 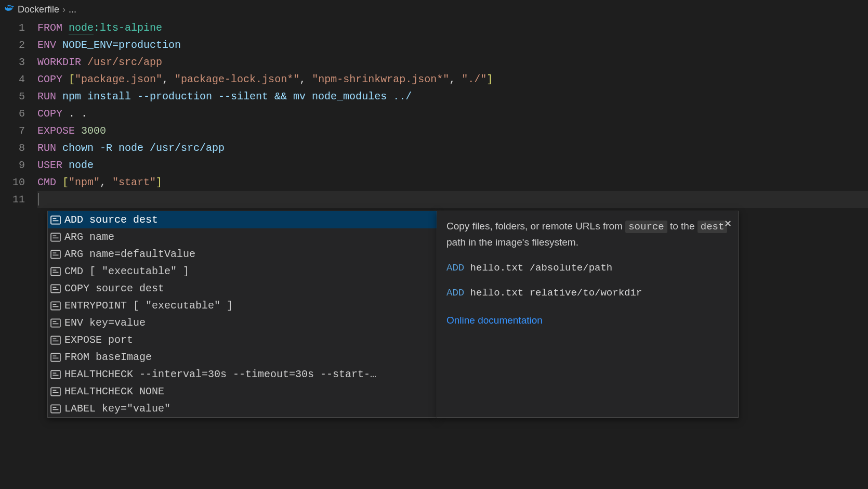 What do you see at coordinates (12, 79) in the screenshot?
I see `line-number: 4` at bounding box center [12, 79].